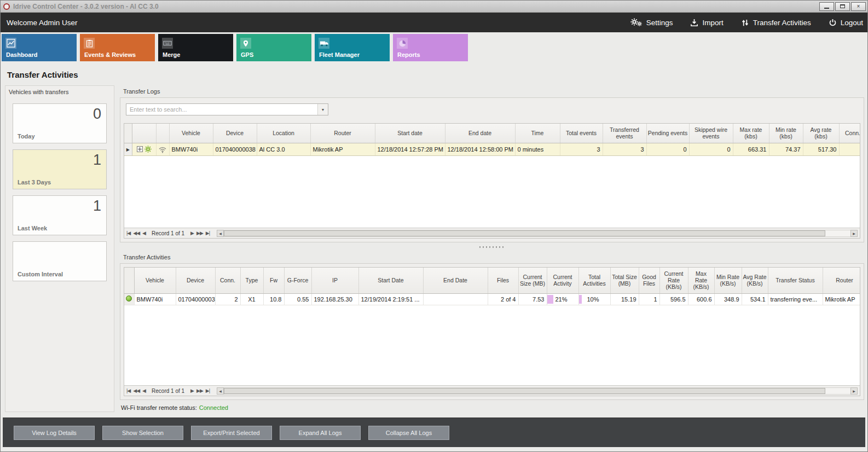 The height and width of the screenshot is (452, 868). Describe the element at coordinates (323, 109) in the screenshot. I see `search-dropdown-button: ▼` at that location.